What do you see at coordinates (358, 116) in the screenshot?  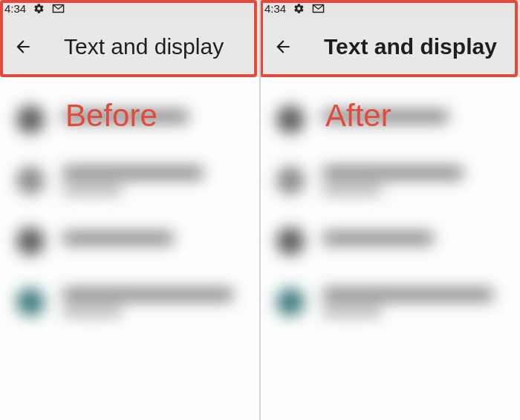 I see `after-caption: After` at bounding box center [358, 116].